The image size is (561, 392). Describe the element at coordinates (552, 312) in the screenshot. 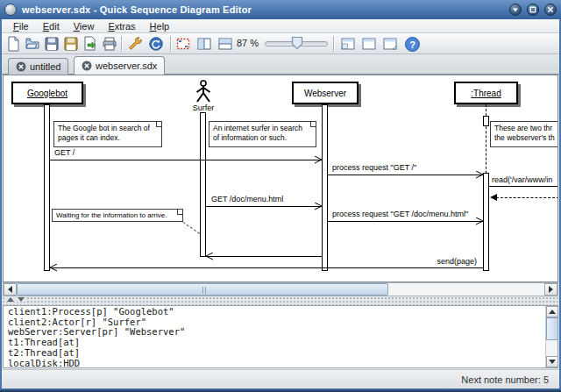

I see `scroll-up-icon` at that location.